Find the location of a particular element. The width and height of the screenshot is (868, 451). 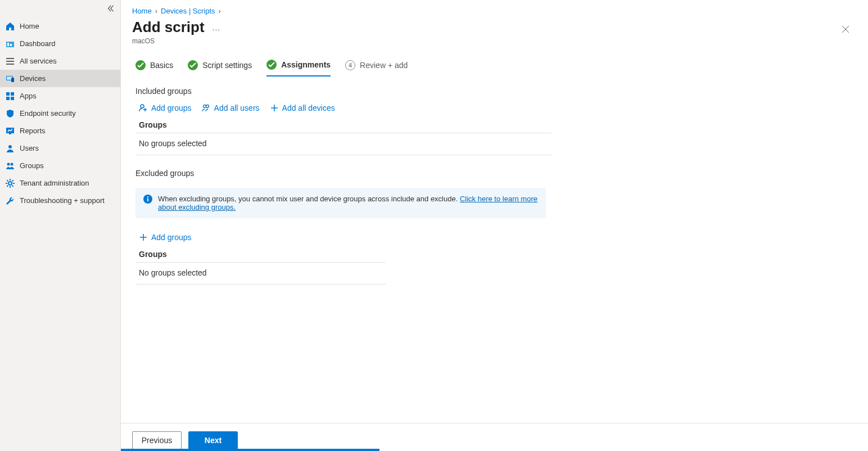

list-icon is located at coordinates (10, 61).